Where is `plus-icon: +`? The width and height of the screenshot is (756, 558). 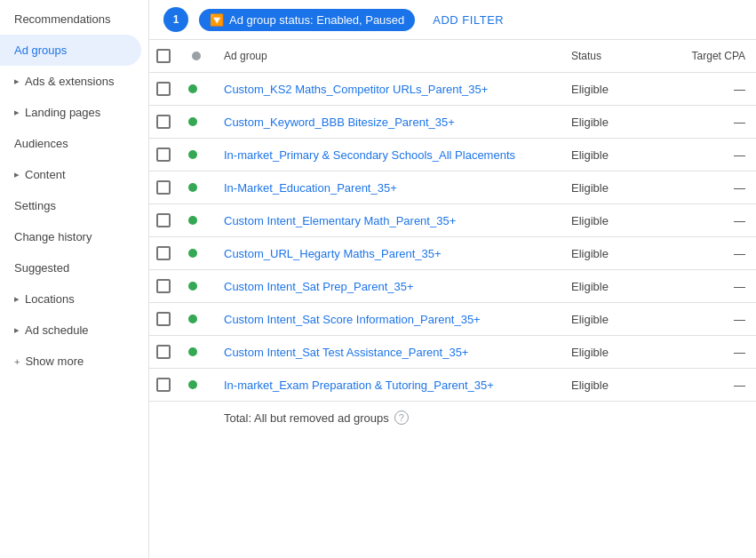 plus-icon: + is located at coordinates (17, 362).